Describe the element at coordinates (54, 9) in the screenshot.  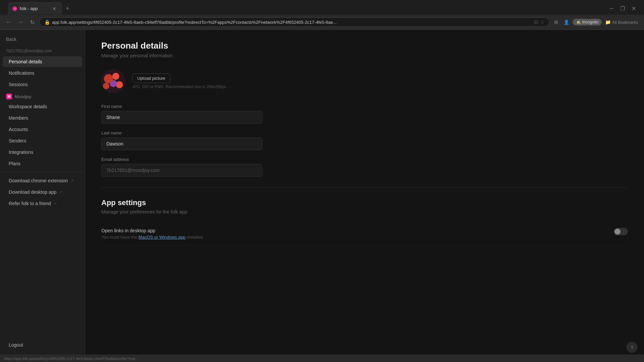
I see `tab-close-button: ✕` at that location.